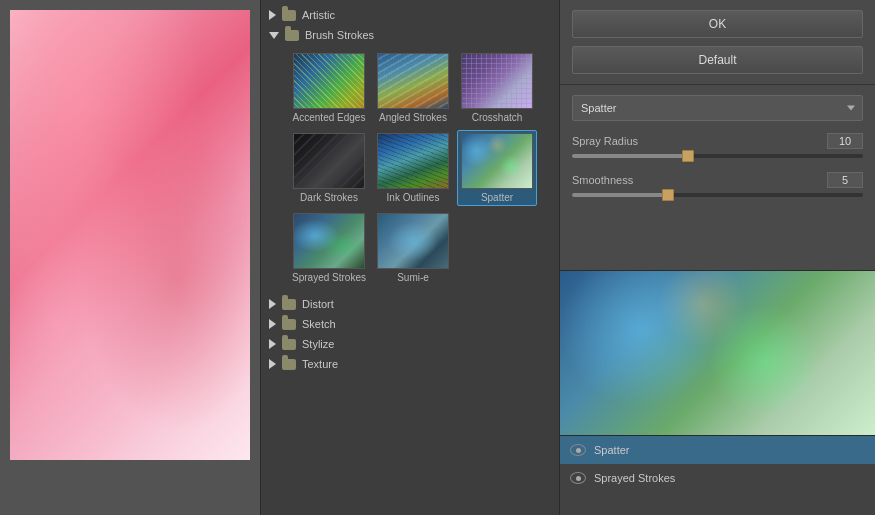  I want to click on folder-icon-distort, so click(289, 304).